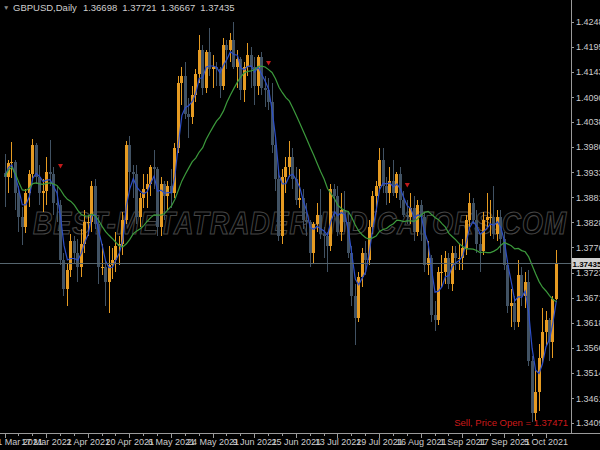  Describe the element at coordinates (130, 442) in the screenshot. I see `x-axis-label: 20 Apr 2021` at that location.